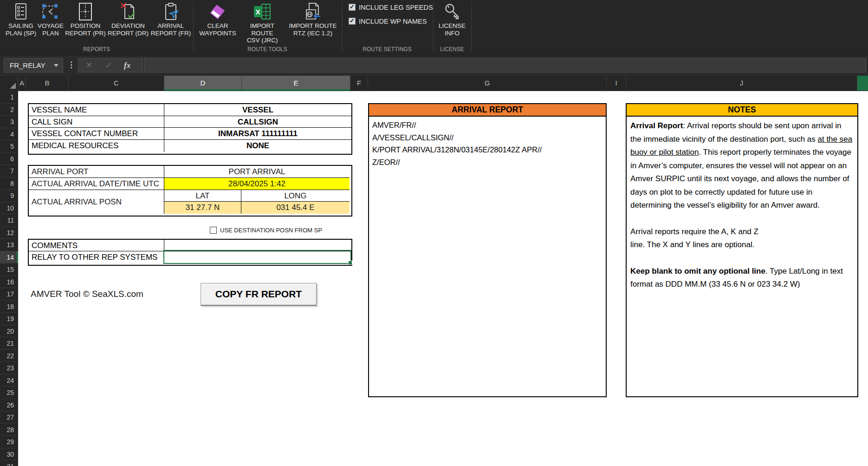 The width and height of the screenshot is (868, 466). Describe the element at coordinates (56, 66) in the screenshot. I see `name-box-dropdown-icon` at that location.